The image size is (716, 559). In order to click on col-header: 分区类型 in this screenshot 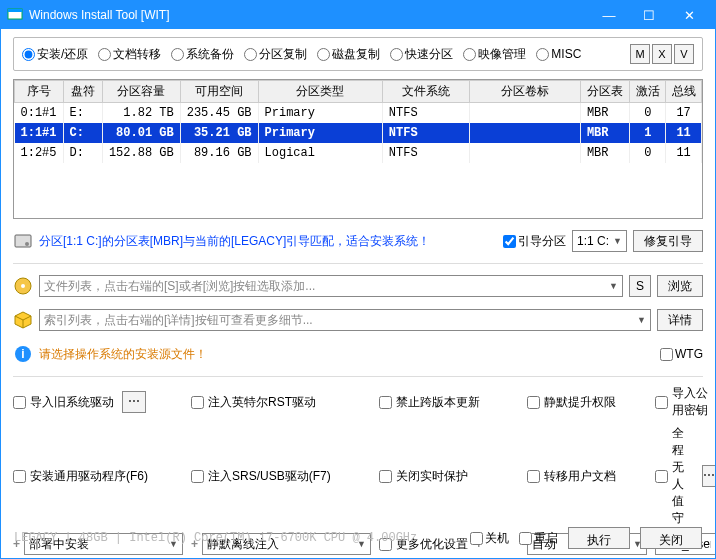, I will do `click(320, 92)`.